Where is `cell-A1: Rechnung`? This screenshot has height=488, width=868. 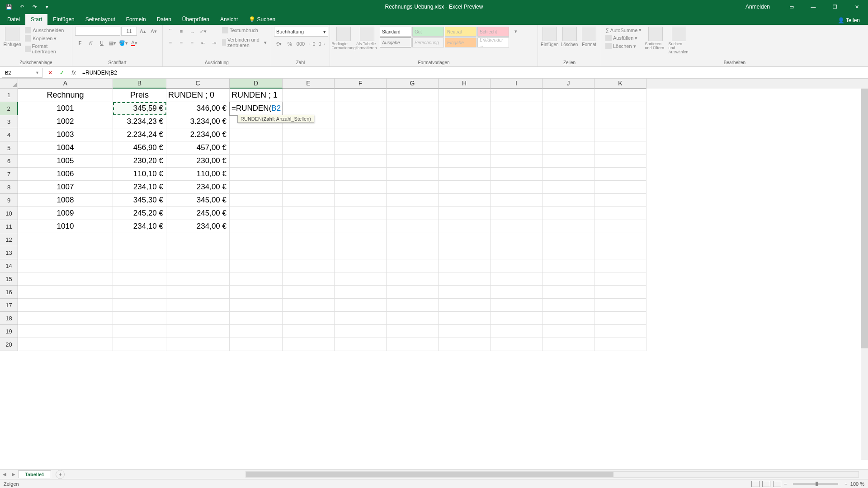 cell-A1: Rechnung is located at coordinates (66, 95).